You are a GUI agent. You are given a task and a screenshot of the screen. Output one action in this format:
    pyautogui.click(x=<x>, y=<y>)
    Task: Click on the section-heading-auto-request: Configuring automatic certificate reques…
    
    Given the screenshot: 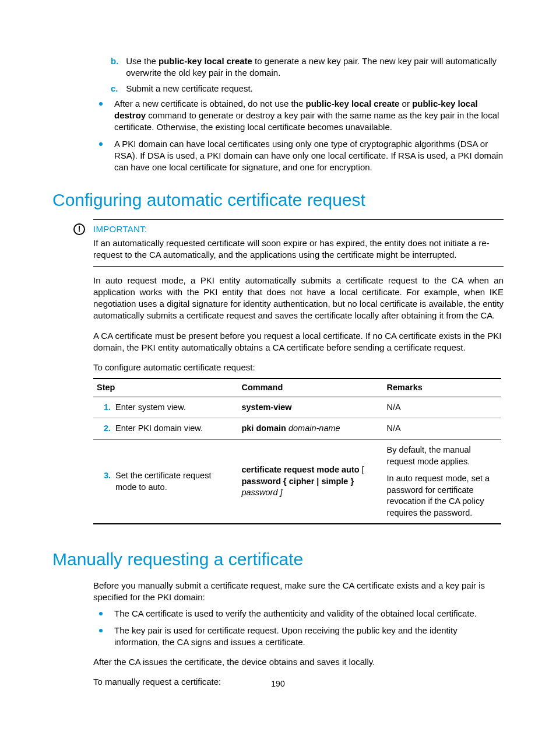 What is the action you would take?
    pyautogui.click(x=278, y=201)
    